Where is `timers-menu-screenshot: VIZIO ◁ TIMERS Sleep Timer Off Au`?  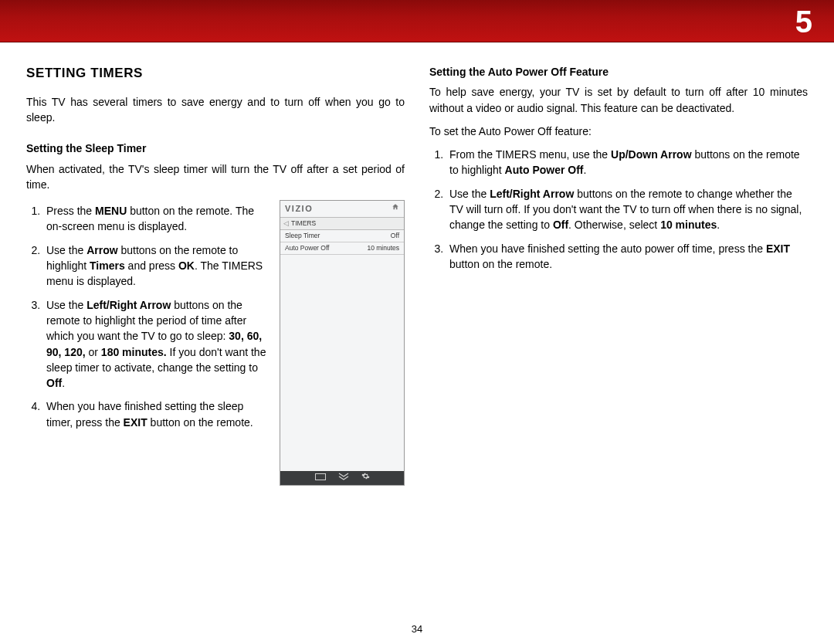 timers-menu-screenshot: VIZIO ◁ TIMERS Sleep Timer Off Au is located at coordinates (342, 343).